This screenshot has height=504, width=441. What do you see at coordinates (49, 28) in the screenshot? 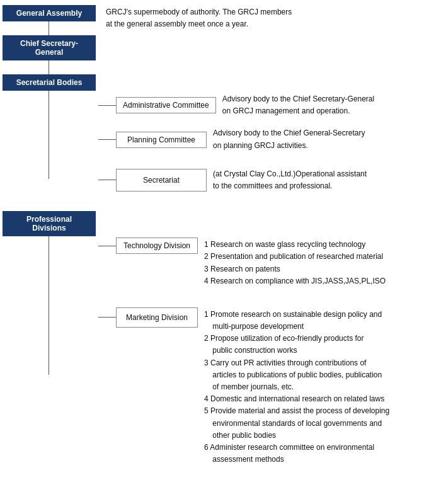
I see `ga-to-chief-line` at bounding box center [49, 28].